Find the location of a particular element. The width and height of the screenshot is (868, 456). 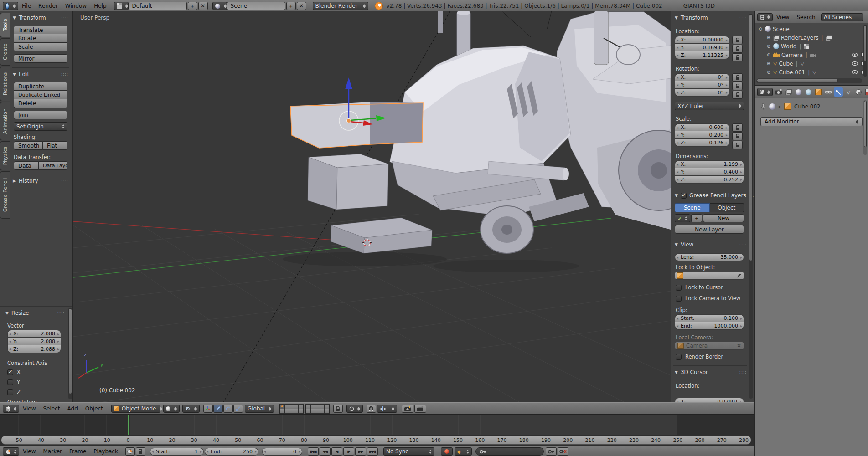

add-screen-layout-button: ＋ is located at coordinates (192, 6).